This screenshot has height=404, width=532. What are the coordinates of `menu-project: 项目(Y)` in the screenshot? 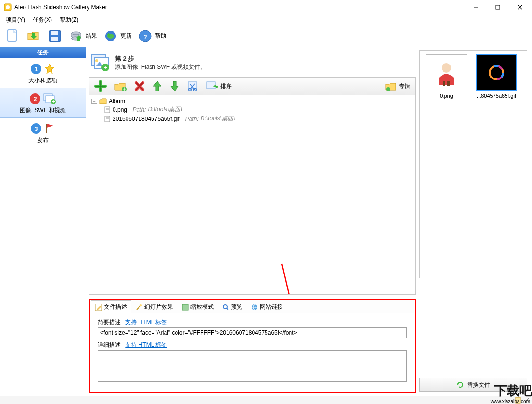 It's located at (15, 20).